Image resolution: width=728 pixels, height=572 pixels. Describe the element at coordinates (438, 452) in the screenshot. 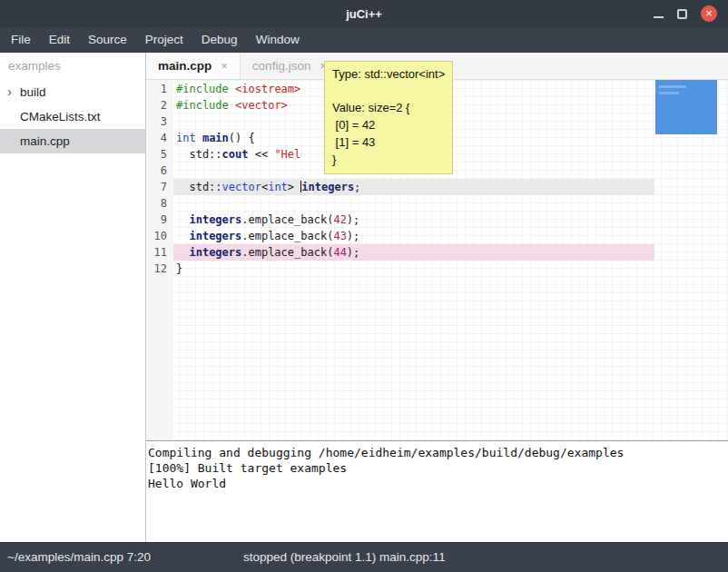

I see `terminal-line: Compiling and debugging /home/eidheim/ex…` at that location.